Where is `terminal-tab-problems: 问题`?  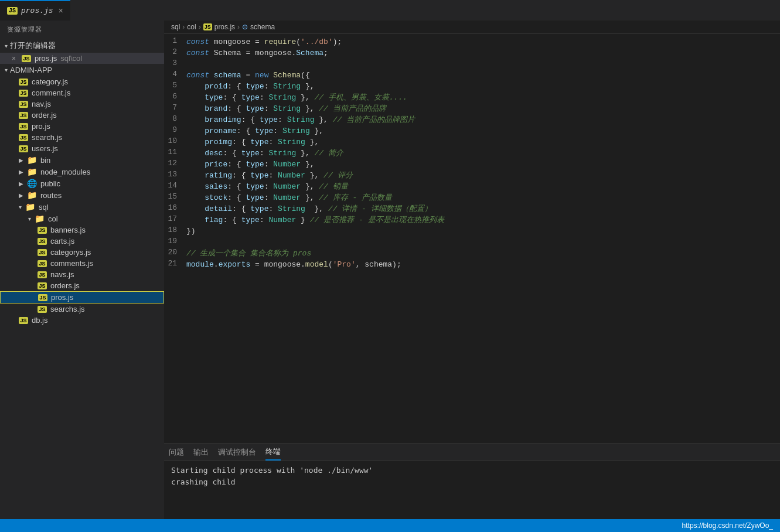 terminal-tab-problems: 问题 is located at coordinates (176, 452).